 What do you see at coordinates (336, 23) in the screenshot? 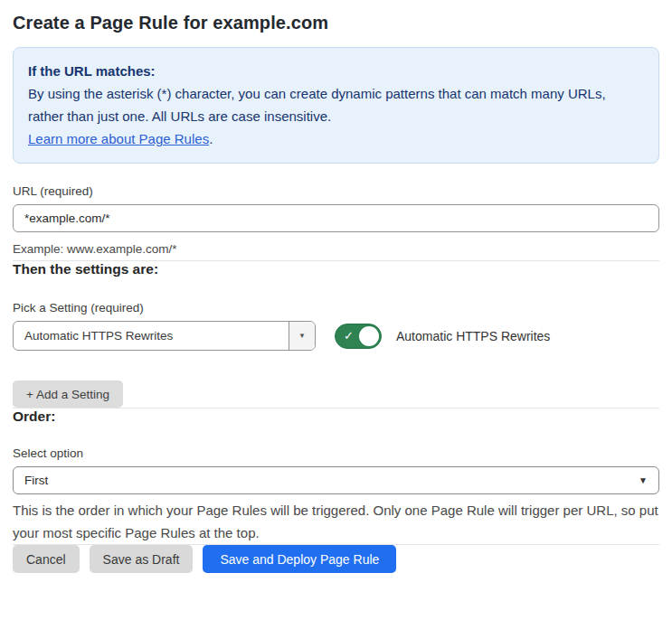
I see `page-title: Create a Page Rule for example.com` at bounding box center [336, 23].